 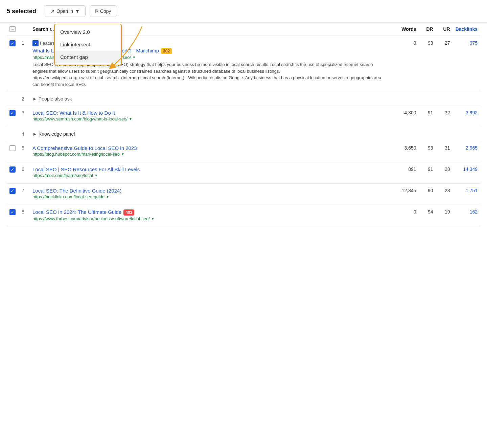 I want to click on row-backlinks: 162, so click(x=467, y=216).